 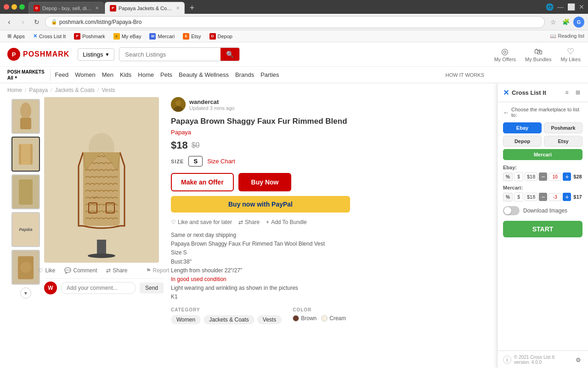 What do you see at coordinates (543, 177) in the screenshot?
I see `cli-ebay-price-row: % $ $18 − + $28` at bounding box center [543, 177].